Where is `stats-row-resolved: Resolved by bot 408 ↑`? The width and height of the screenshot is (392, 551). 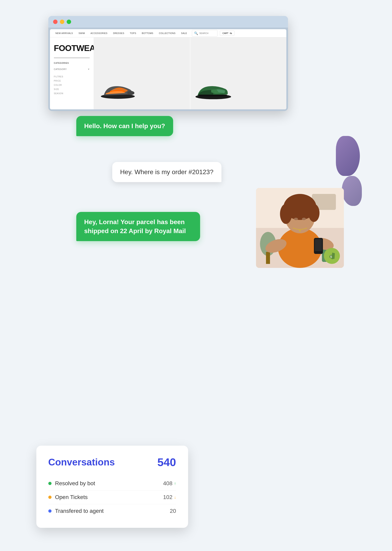
stats-row-resolved: Resolved by bot 408 ↑ is located at coordinates (112, 483).